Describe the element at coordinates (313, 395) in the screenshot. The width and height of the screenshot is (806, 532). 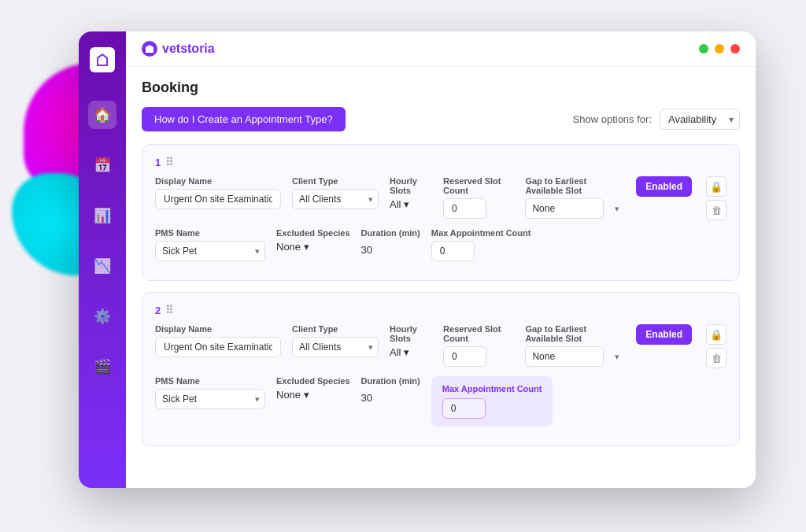
I see `excluded-species-value-2: None ▾` at that location.